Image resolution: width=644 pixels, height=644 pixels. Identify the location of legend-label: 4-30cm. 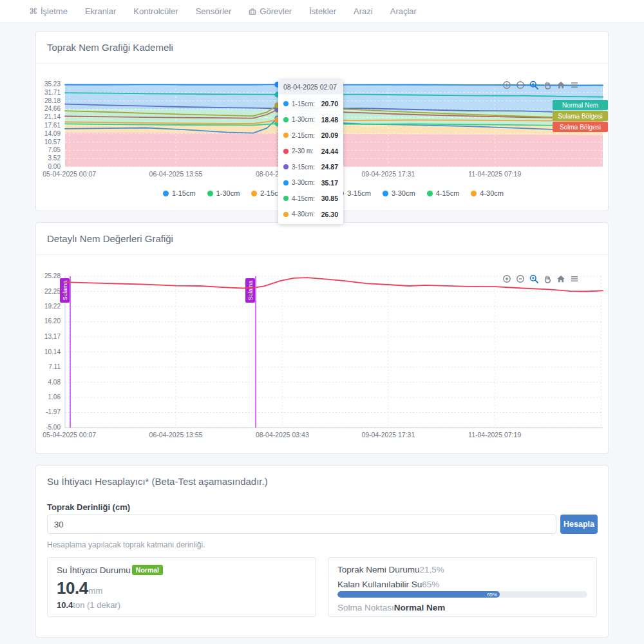
(492, 193).